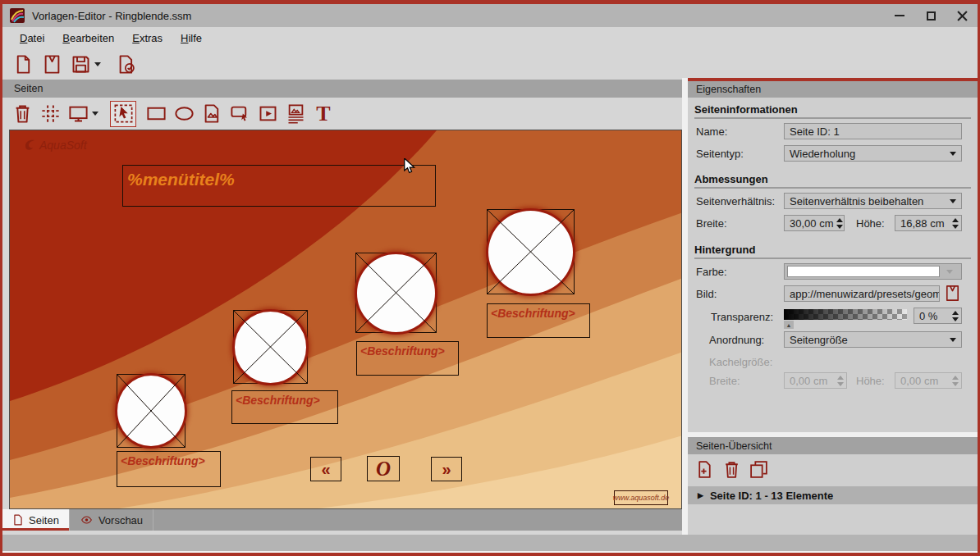 Image resolution: width=980 pixels, height=556 pixels. I want to click on name-input: Seite ID: 1, so click(873, 131).